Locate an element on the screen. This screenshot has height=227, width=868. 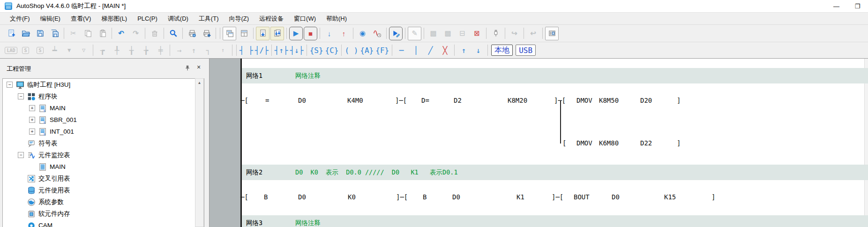
line-down-button: ↓ is located at coordinates (478, 51).